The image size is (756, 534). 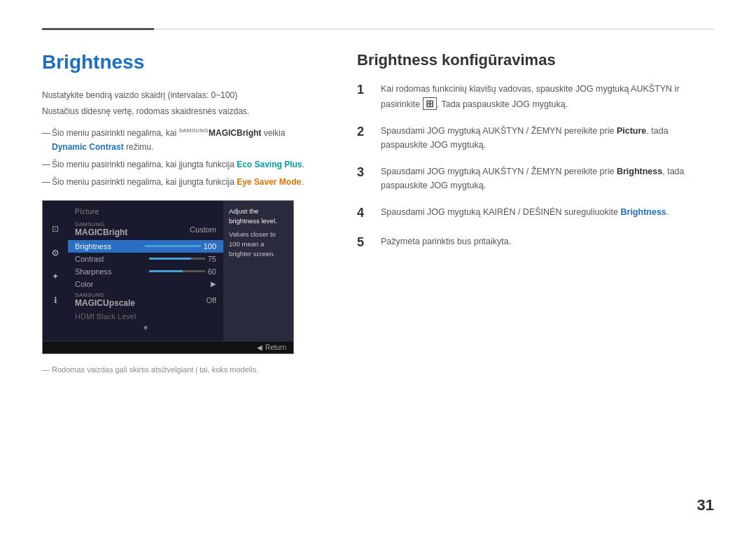 I want to click on menu-item-color: Color ▶, so click(x=146, y=284).